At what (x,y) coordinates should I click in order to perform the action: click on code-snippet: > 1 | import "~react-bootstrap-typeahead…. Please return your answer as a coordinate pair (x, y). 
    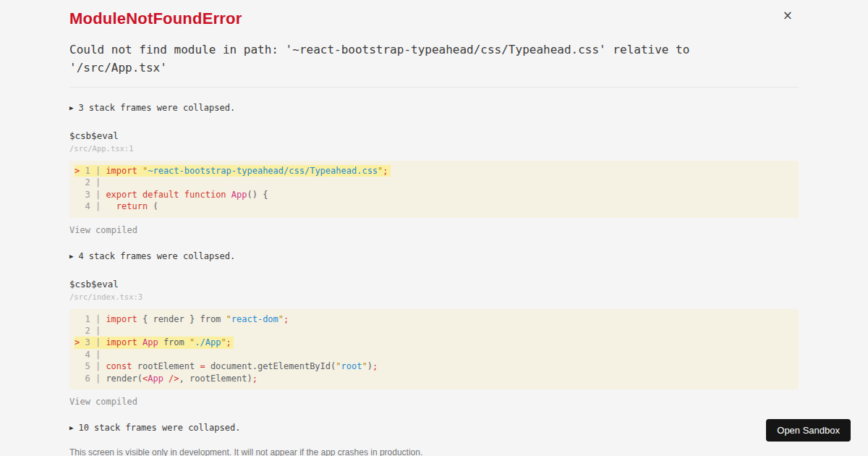
    Looking at the image, I should click on (434, 190).